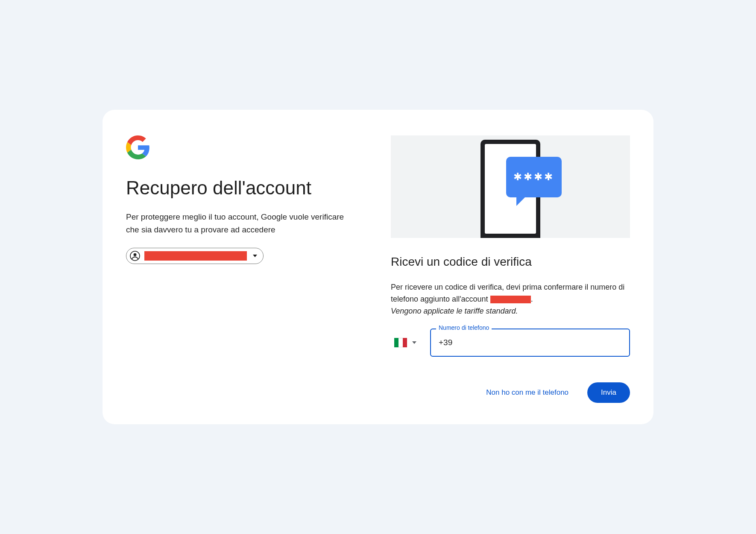  What do you see at coordinates (532, 299) in the screenshot?
I see `section-body-suffix: .` at bounding box center [532, 299].